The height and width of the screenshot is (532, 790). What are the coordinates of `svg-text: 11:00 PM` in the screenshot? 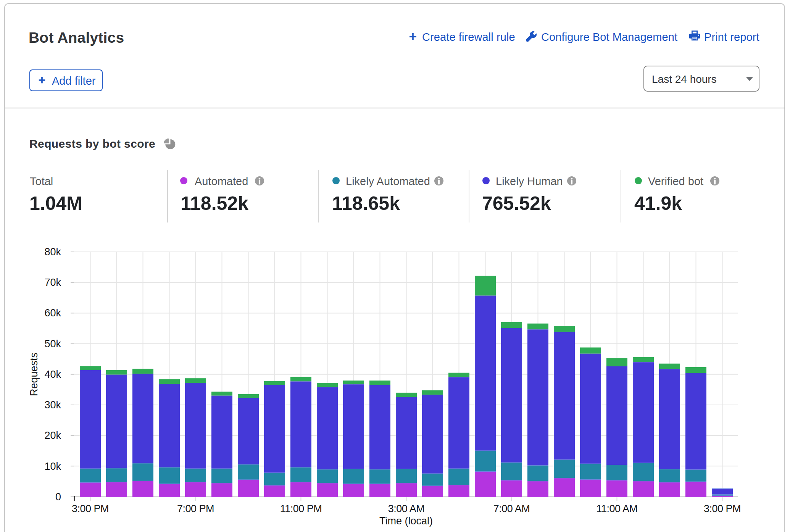 It's located at (301, 509).